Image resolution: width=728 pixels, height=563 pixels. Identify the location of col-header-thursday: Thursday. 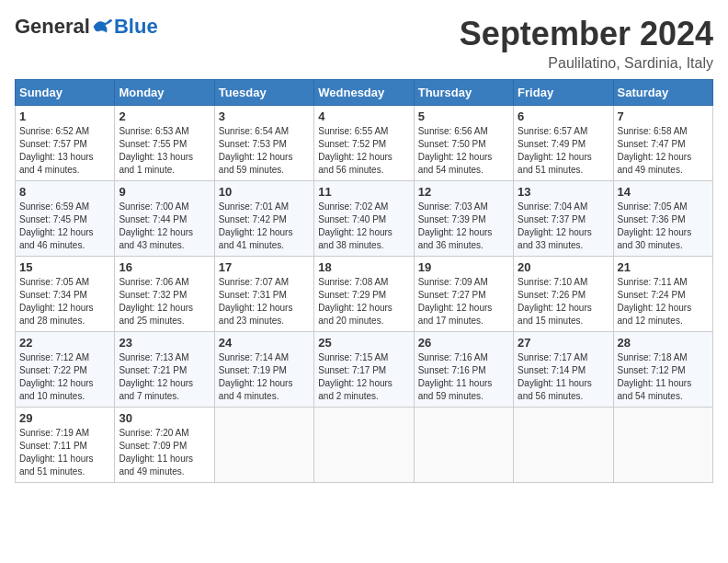
(463, 93).